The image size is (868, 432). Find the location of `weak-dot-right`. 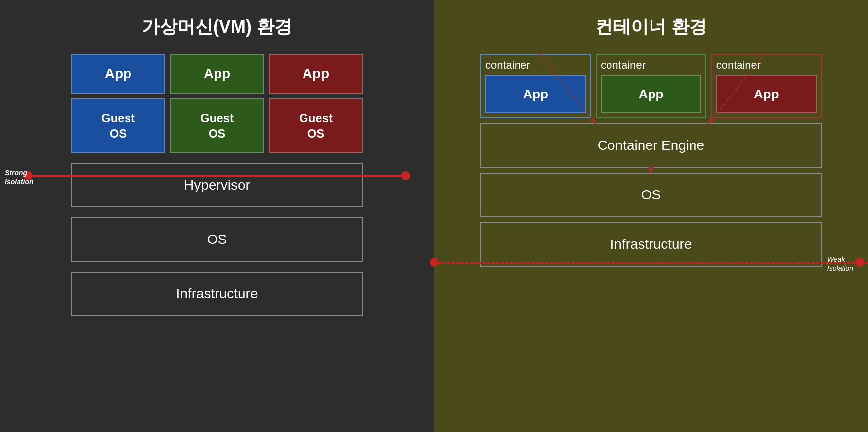

weak-dot-right is located at coordinates (860, 262).